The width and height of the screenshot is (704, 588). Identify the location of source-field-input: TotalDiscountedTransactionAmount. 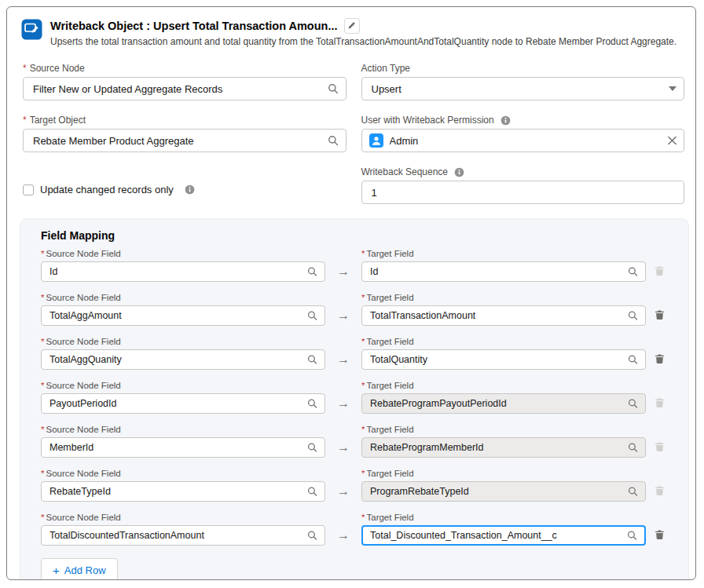
(183, 535).